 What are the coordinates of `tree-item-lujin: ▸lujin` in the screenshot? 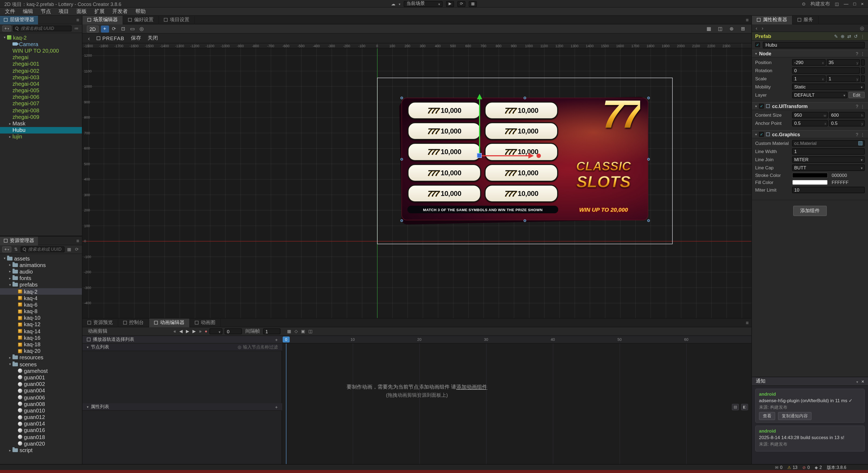 It's located at (41, 137).